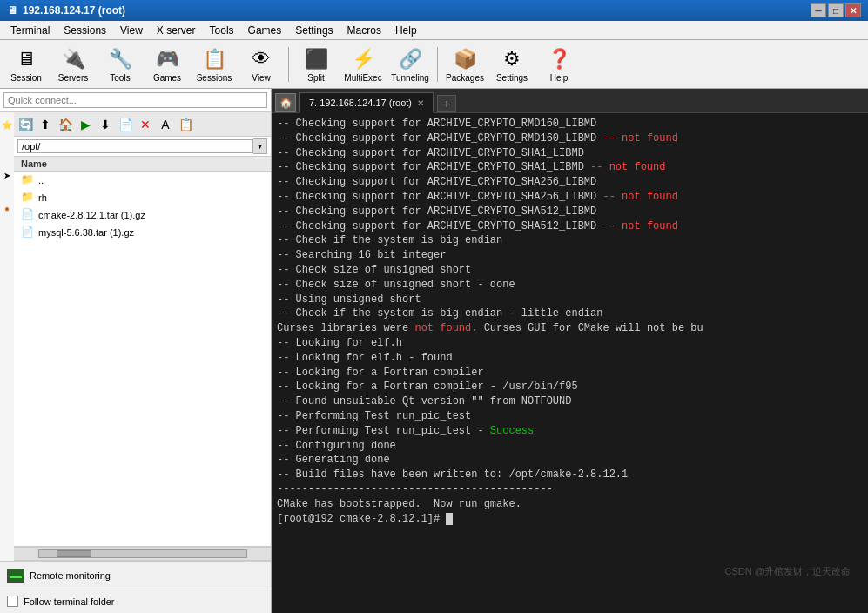 Image resolution: width=868 pixels, height=613 pixels. What do you see at coordinates (222, 30) in the screenshot?
I see `menu-tools: Tools` at bounding box center [222, 30].